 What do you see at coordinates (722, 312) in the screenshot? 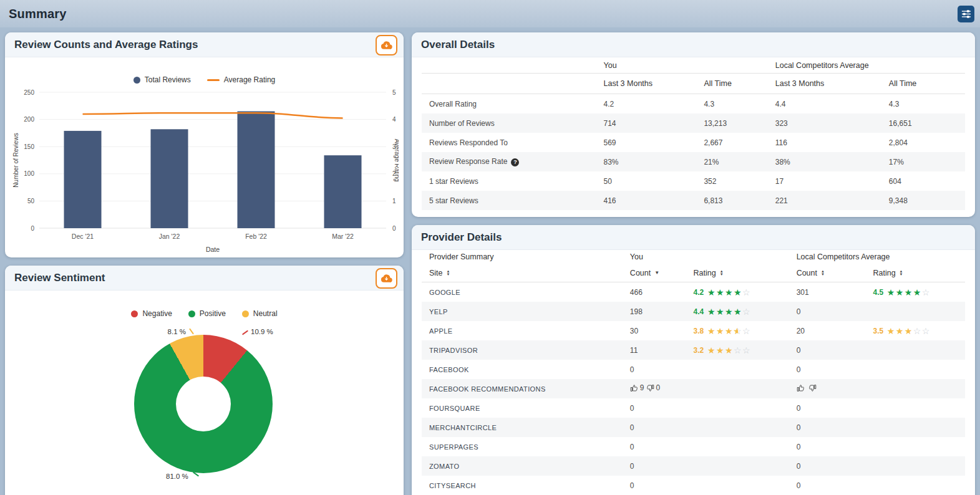
I see `star-rating: 4.4★★★★☆` at bounding box center [722, 312].